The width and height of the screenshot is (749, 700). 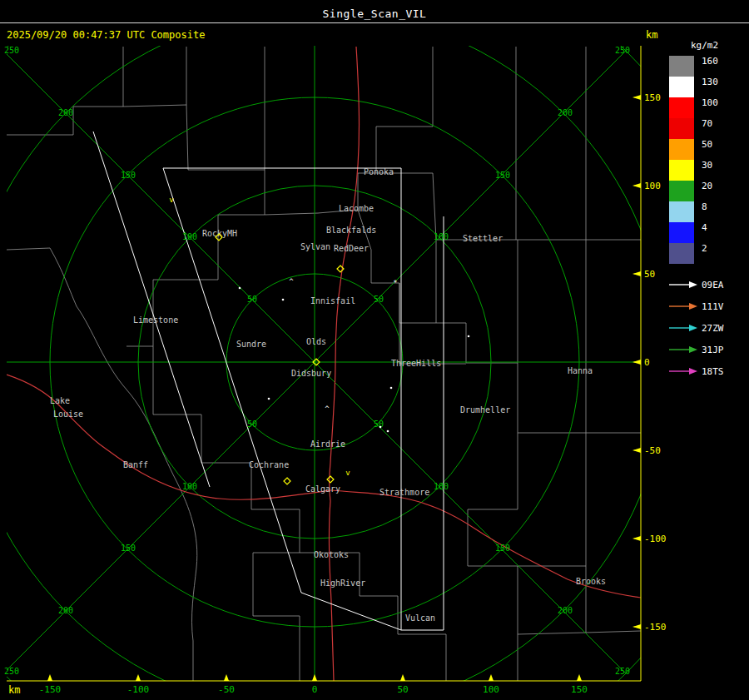 What do you see at coordinates (485, 410) in the screenshot?
I see `city-label: Drumheller` at bounding box center [485, 410].